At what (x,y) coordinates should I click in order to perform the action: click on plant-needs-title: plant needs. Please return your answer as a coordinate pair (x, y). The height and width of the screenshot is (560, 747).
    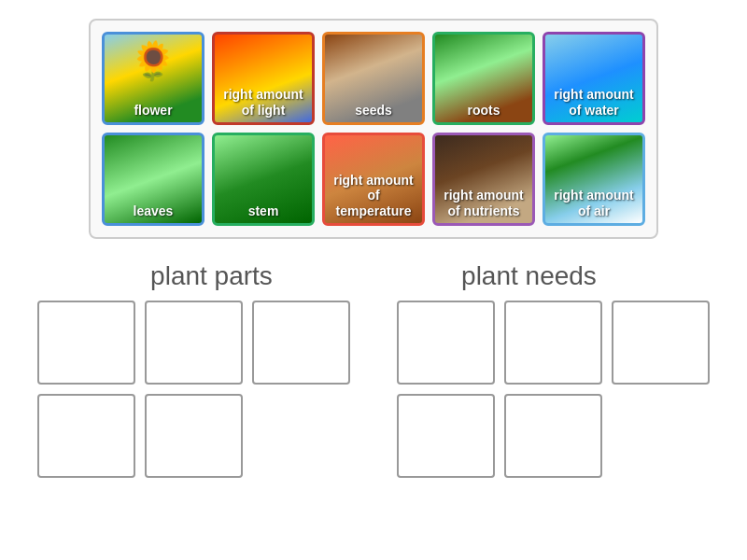
    Looking at the image, I should click on (529, 276).